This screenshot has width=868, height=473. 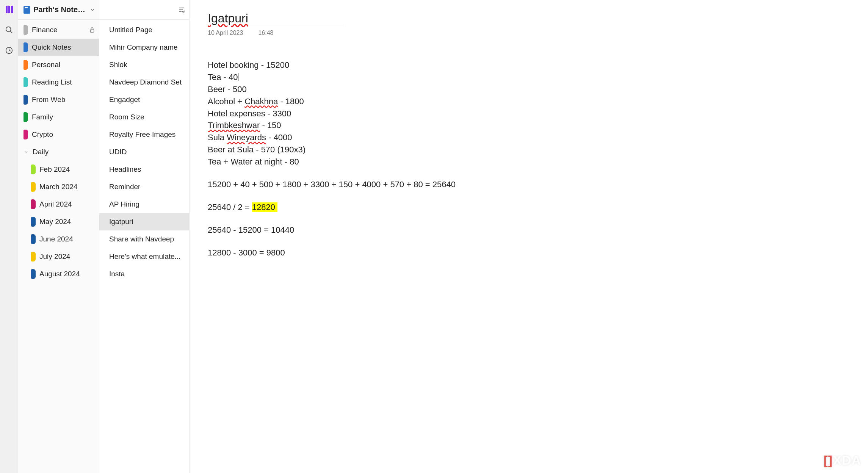 I want to click on note-date: 10 April 2023, so click(x=225, y=33).